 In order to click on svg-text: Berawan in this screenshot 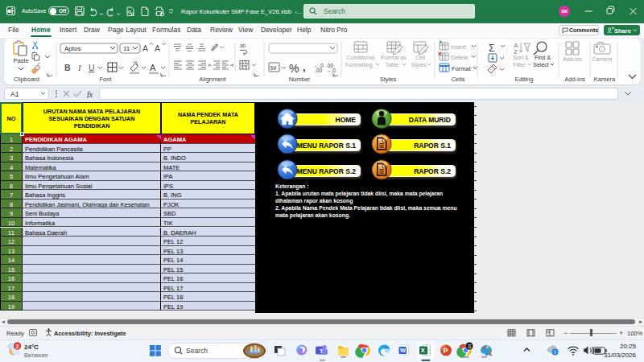, I will do `click(36, 356)`.